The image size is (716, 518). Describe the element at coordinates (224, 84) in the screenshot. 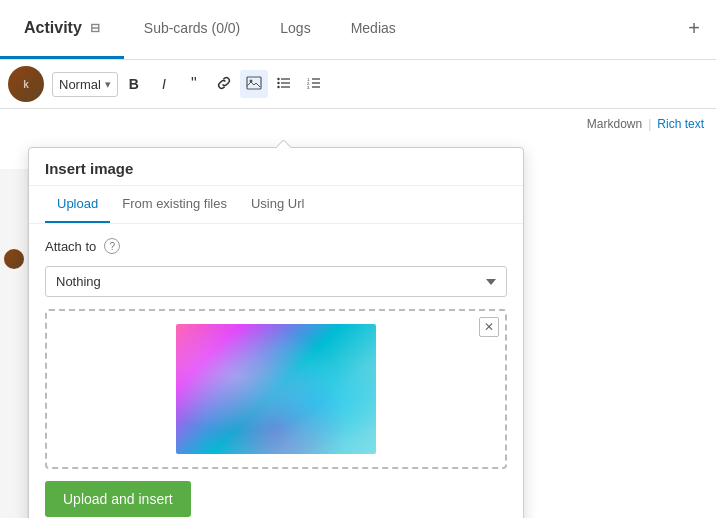

I see `link-icon` at that location.